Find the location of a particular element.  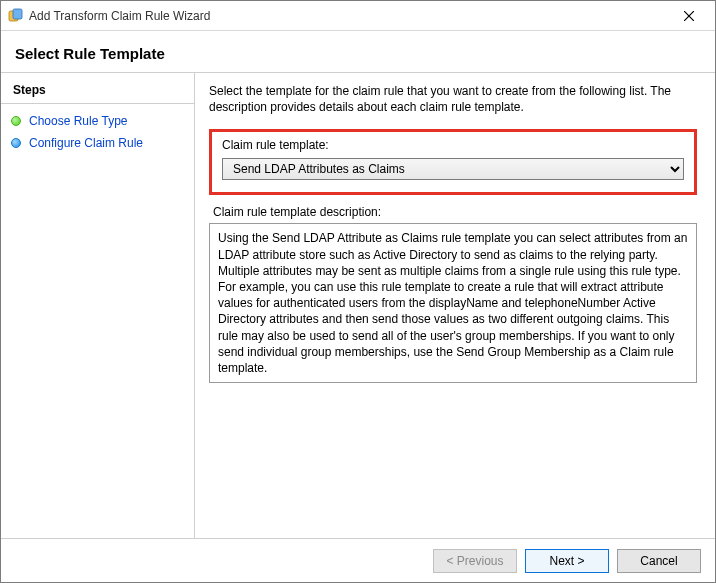

cancel-button: Cancel is located at coordinates (659, 561).